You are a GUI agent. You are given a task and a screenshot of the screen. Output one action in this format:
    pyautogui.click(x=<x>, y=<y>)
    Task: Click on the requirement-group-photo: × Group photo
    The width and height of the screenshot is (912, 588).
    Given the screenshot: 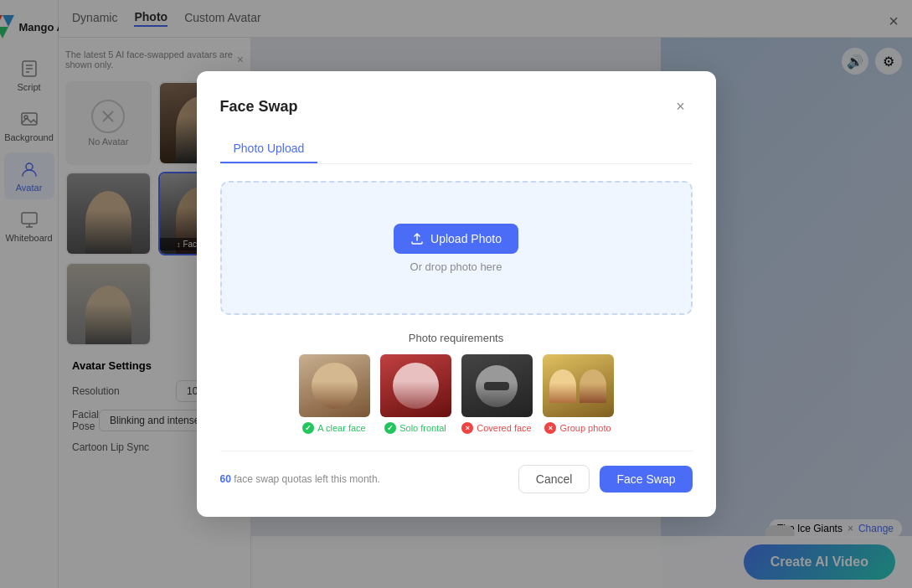 What is the action you would take?
    pyautogui.click(x=578, y=394)
    